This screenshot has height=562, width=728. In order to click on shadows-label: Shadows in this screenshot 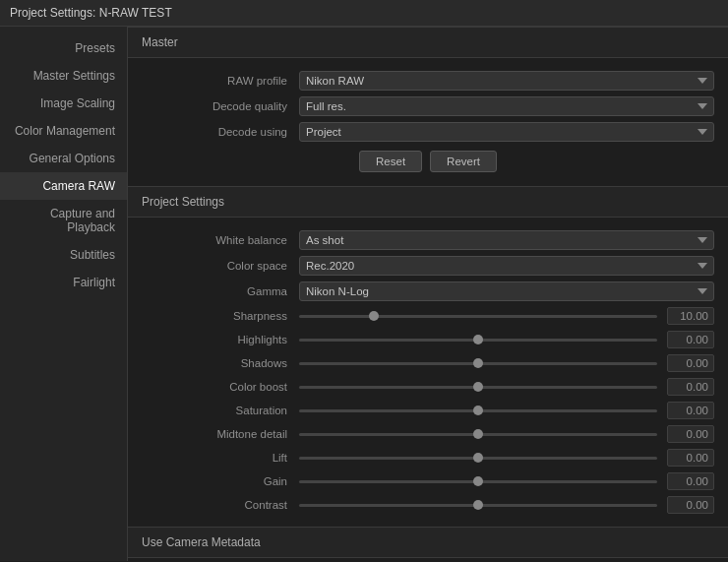, I will do `click(220, 363)`.